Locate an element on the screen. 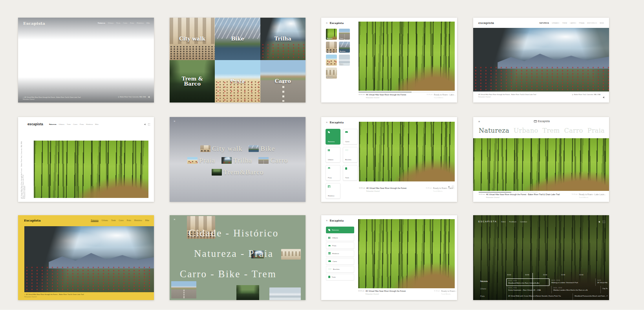 The height and width of the screenshot is (324, 644). guide-cell: 14:13 – 15:50 Walking in London: Greenwi… is located at coordinates (573, 282).